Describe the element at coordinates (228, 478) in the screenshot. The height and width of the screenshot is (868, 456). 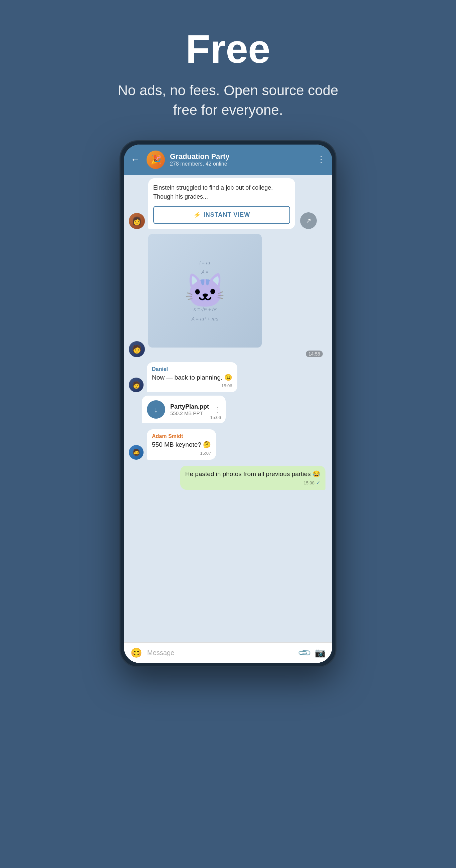
I see `message-row-outgoing: He pasted in photos from all previous pa…` at that location.